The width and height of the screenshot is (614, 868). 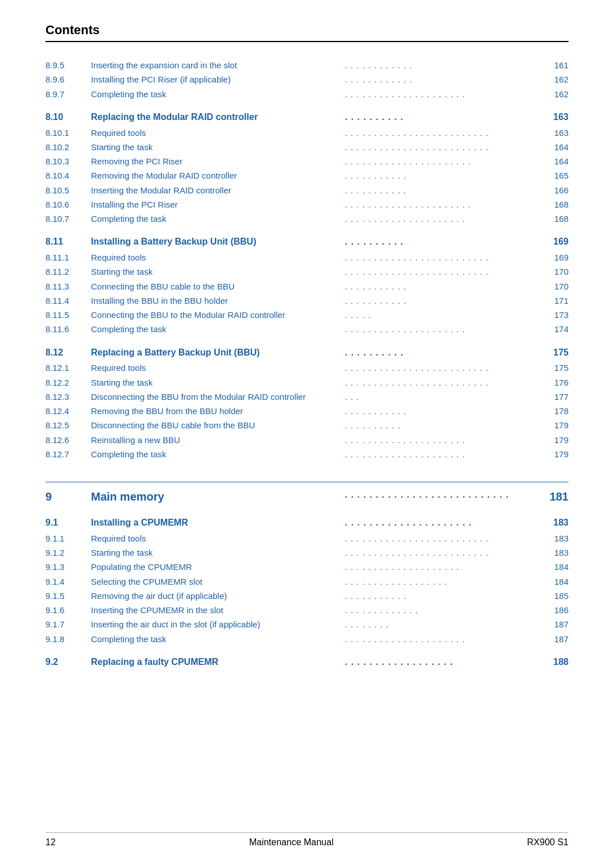 I want to click on toc-item-page: 166, so click(x=554, y=190).